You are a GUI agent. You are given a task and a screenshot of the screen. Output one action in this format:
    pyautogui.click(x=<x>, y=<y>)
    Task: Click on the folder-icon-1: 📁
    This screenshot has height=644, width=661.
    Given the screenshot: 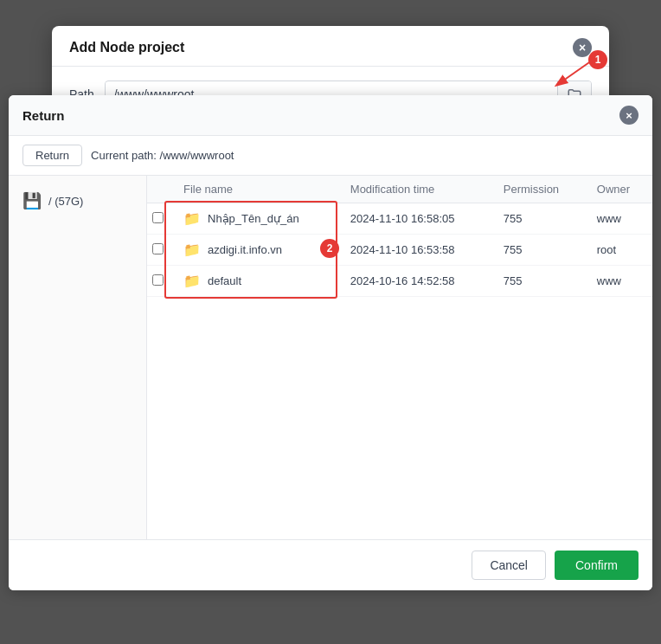 What is the action you would take?
    pyautogui.click(x=192, y=249)
    